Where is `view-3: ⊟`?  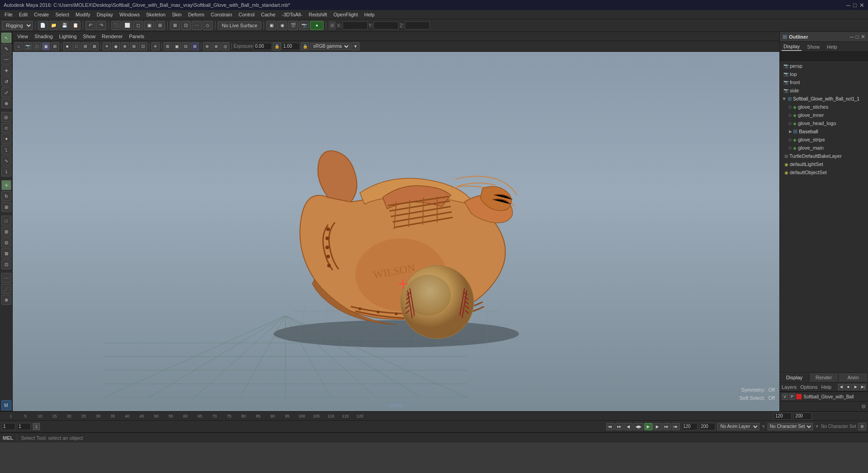 view-3: ⊟ is located at coordinates (6, 242).